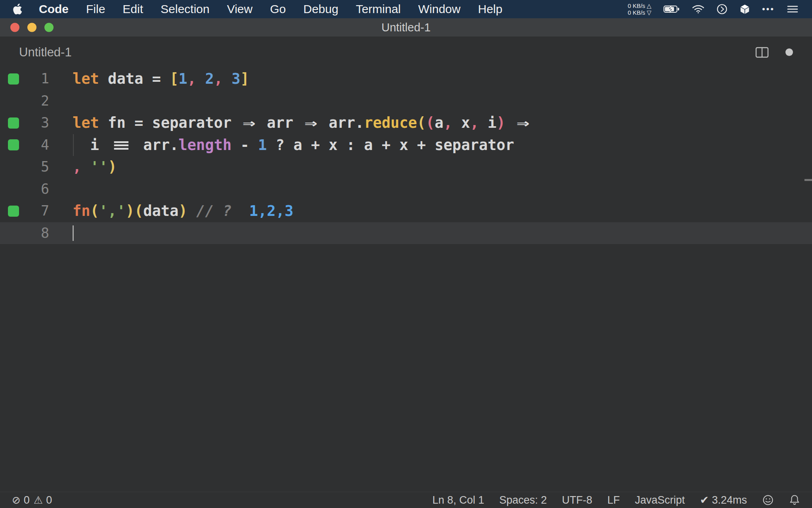  I want to click on menu-item-view: View, so click(239, 9).